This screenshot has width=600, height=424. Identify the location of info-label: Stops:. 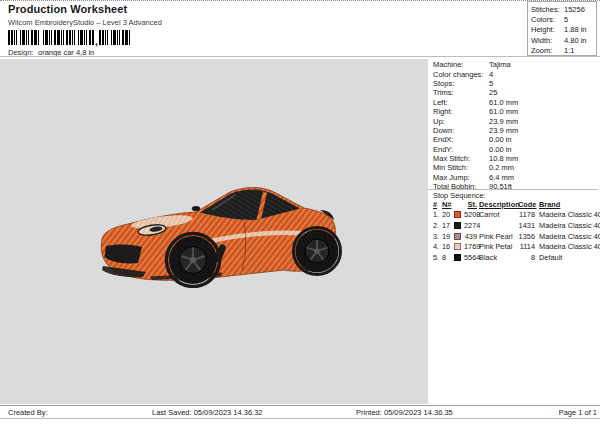
(461, 84).